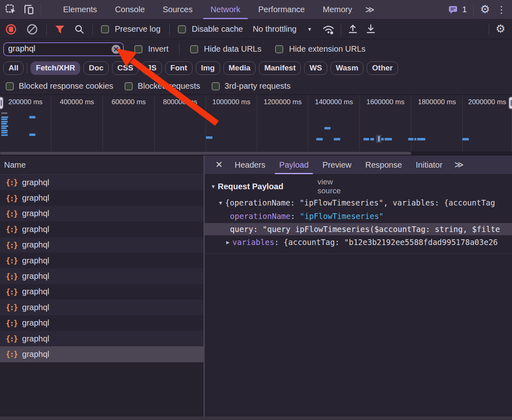 The width and height of the screenshot is (512, 420). I want to click on settings-gear-icon: ⚙, so click(485, 10).